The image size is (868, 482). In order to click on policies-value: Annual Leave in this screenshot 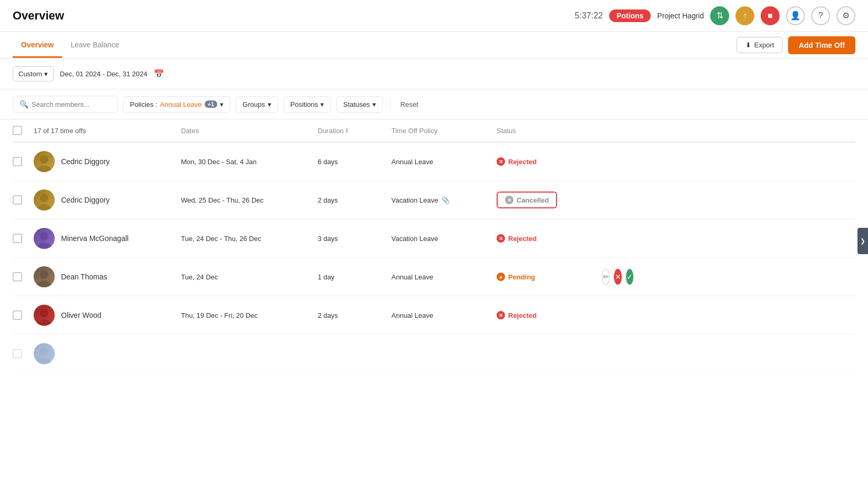, I will do `click(181, 104)`.